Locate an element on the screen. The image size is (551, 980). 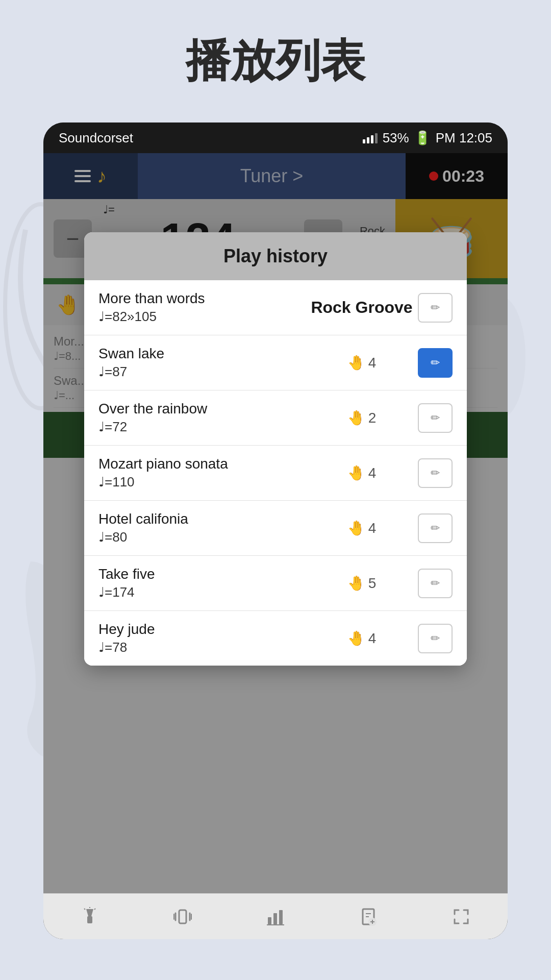
item-name: Over the rainbow is located at coordinates (202, 409).